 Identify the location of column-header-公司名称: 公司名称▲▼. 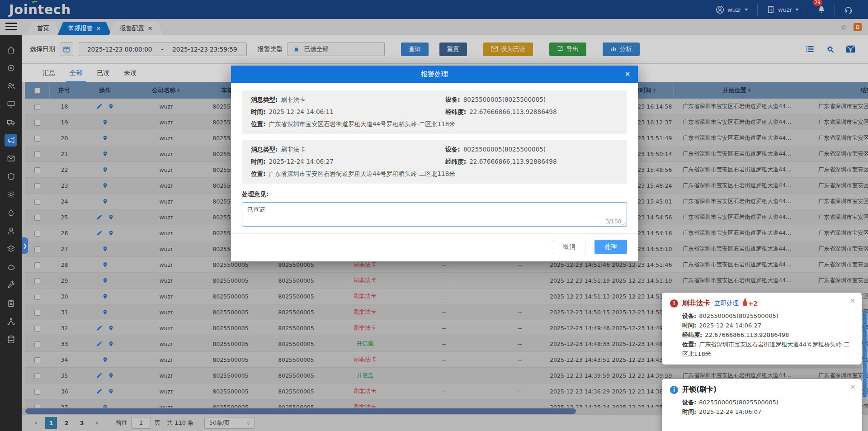
(166, 90).